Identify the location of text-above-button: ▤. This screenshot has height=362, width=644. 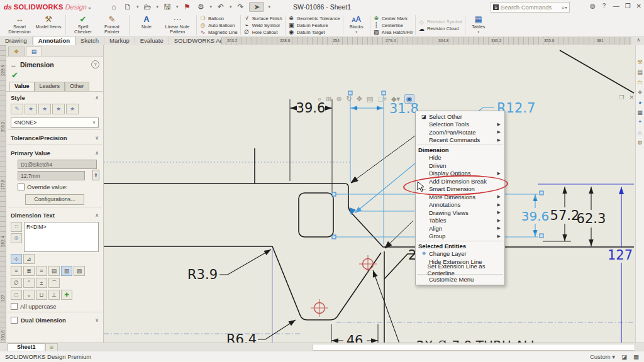
(54, 271).